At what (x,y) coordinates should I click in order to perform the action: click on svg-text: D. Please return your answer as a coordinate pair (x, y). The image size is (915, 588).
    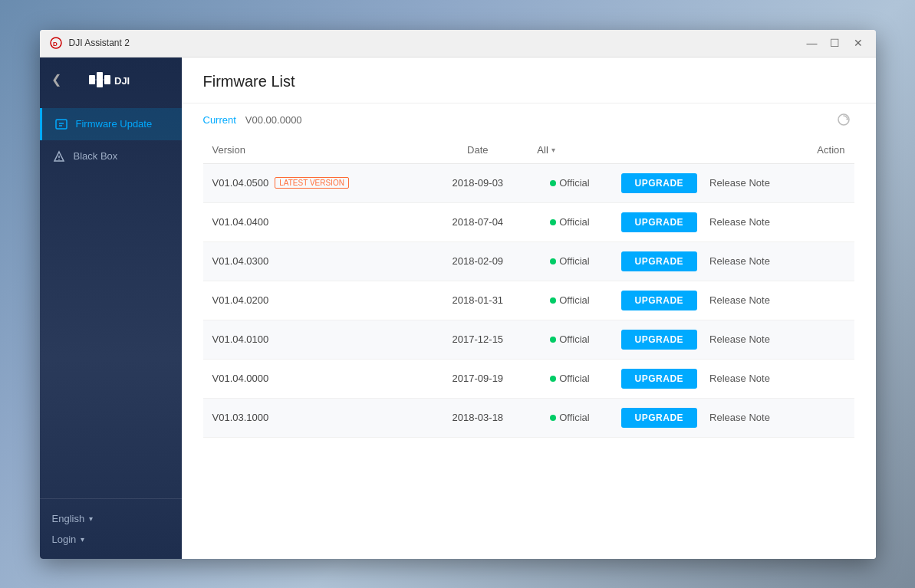
    Looking at the image, I should click on (55, 44).